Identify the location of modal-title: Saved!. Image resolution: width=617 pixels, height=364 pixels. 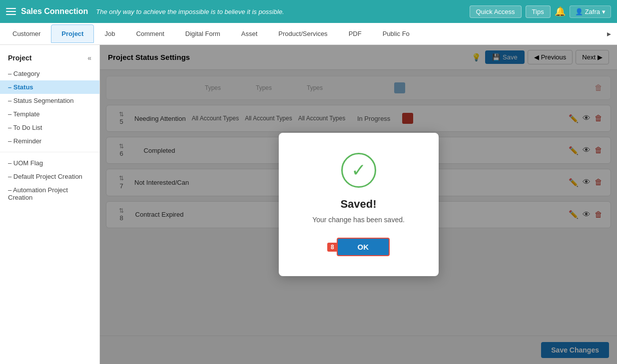
(359, 204).